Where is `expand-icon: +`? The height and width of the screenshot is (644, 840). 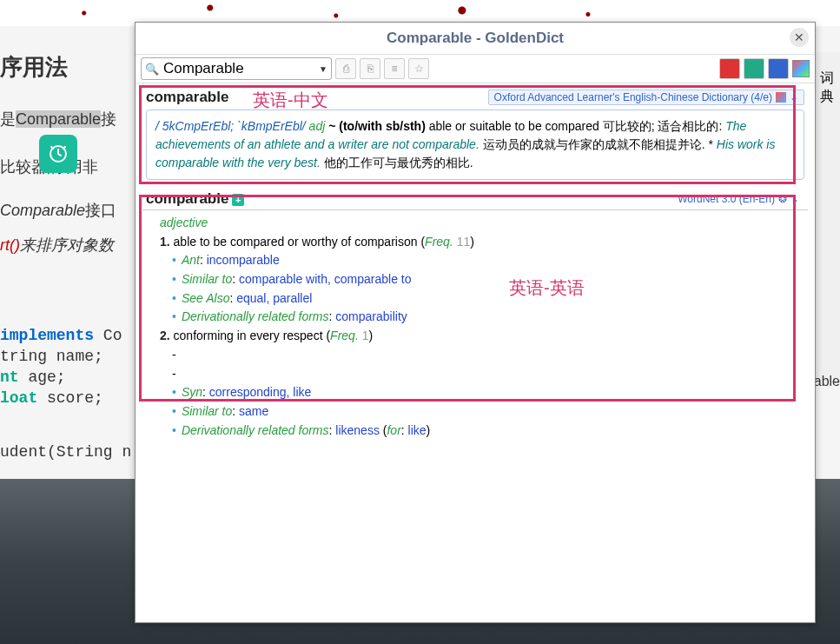 expand-icon: + is located at coordinates (238, 200).